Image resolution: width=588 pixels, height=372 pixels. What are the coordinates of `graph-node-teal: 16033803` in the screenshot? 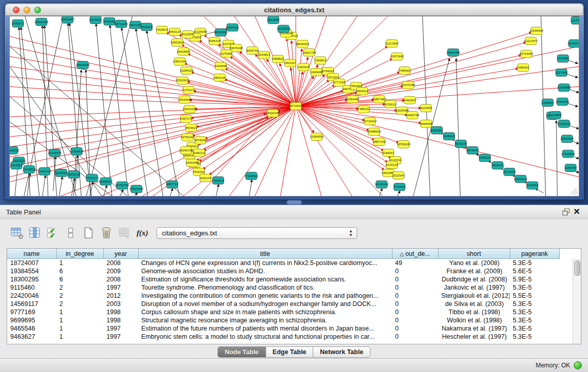 It's located at (221, 33).